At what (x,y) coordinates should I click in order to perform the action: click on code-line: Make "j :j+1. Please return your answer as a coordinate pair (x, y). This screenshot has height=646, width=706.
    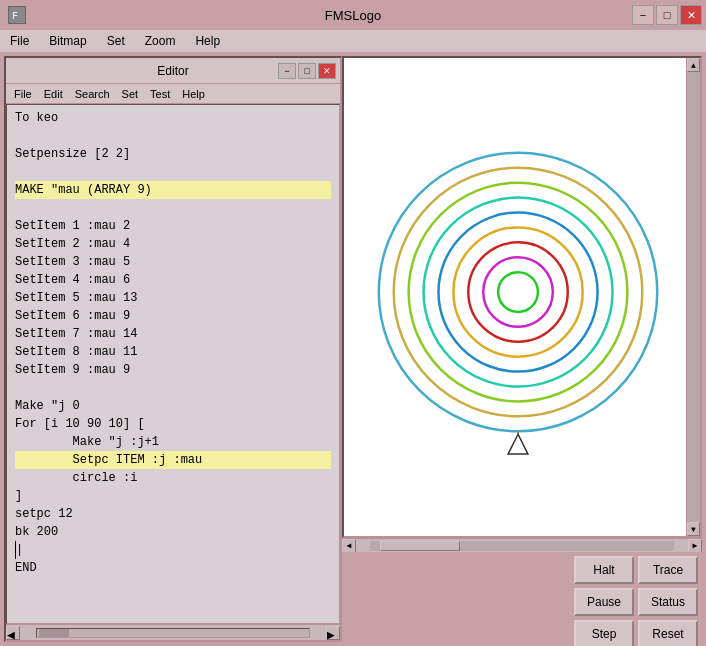
    Looking at the image, I should click on (173, 442).